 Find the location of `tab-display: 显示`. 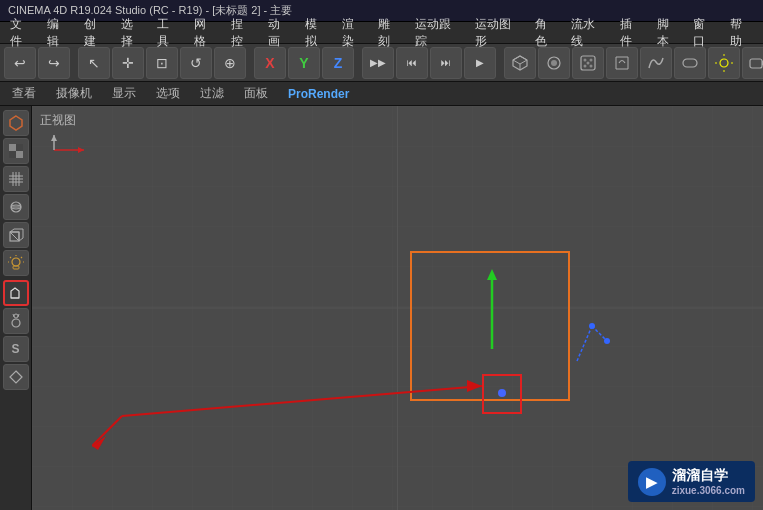

tab-display: 显示 is located at coordinates (124, 94).